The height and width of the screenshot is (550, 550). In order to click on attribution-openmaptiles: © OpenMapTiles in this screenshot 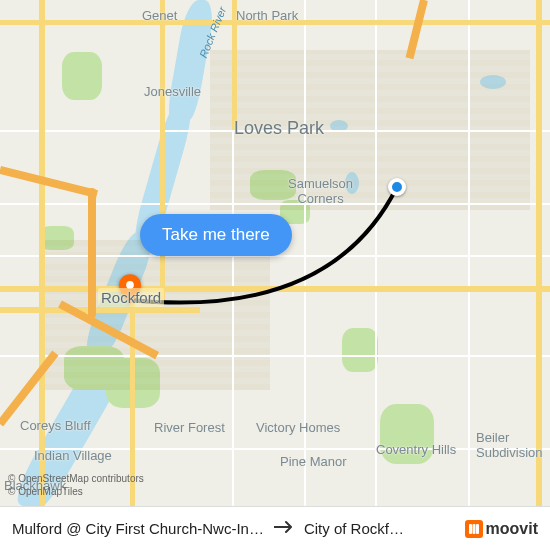, I will do `click(76, 492)`.